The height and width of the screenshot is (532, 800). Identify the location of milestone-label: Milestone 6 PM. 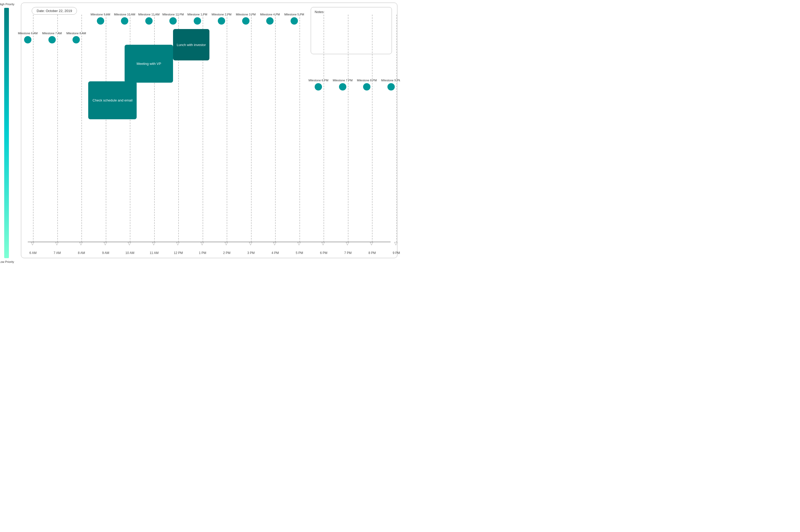
(319, 80).